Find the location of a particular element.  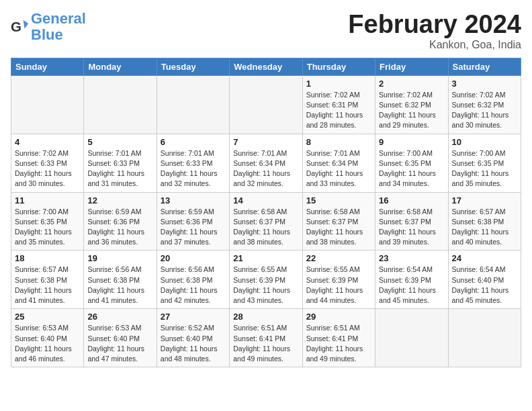

day-number: 10 is located at coordinates (485, 142).